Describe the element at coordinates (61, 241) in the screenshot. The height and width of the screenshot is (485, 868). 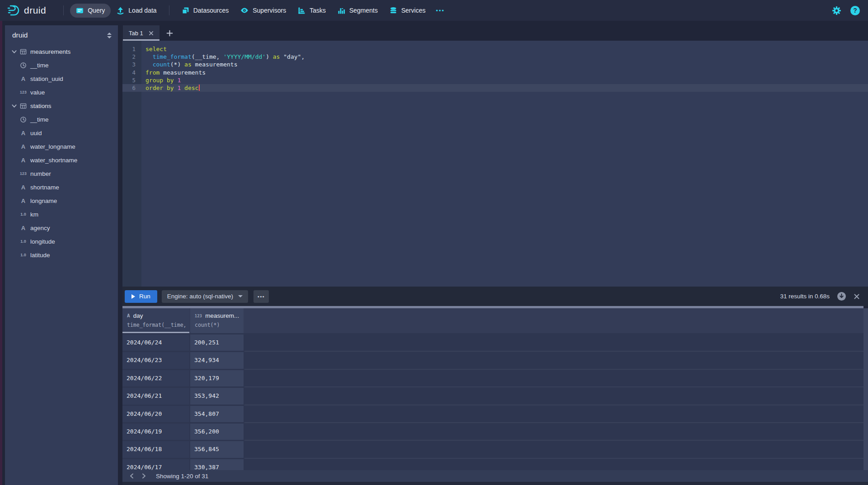
I see `tree-item: A 123 1.0 longitude` at that location.